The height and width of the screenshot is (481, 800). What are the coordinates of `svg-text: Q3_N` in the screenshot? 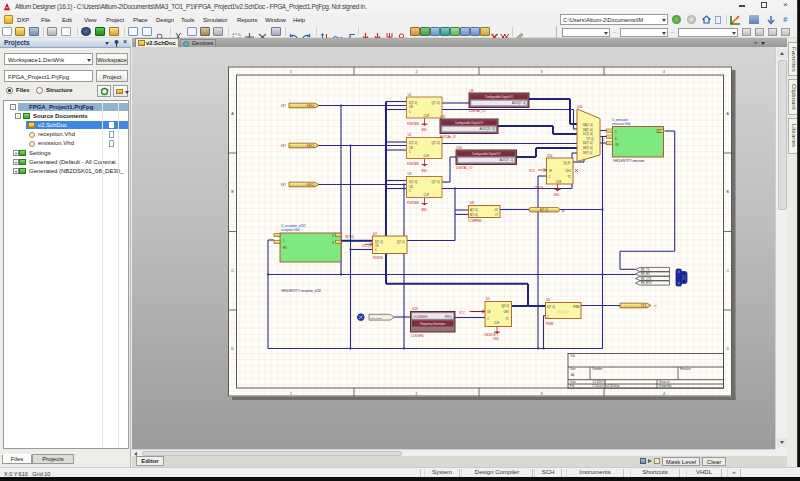 It's located at (566, 163).